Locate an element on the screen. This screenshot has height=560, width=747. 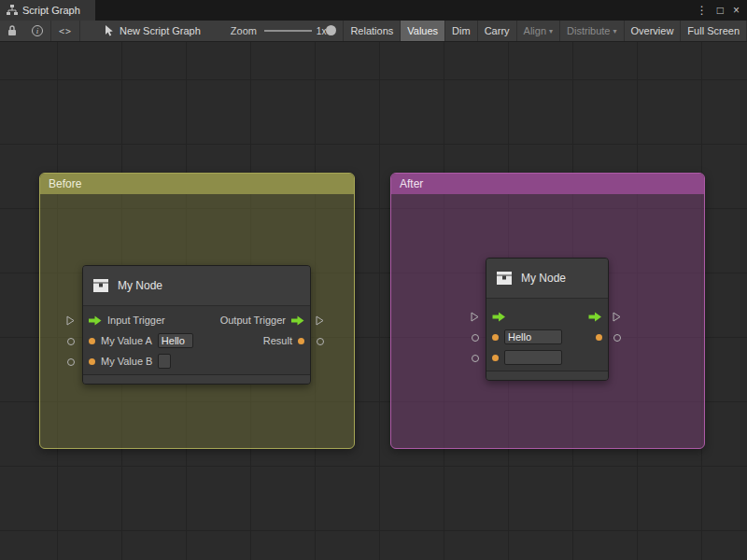
zoom-value: 1x is located at coordinates (321, 32).